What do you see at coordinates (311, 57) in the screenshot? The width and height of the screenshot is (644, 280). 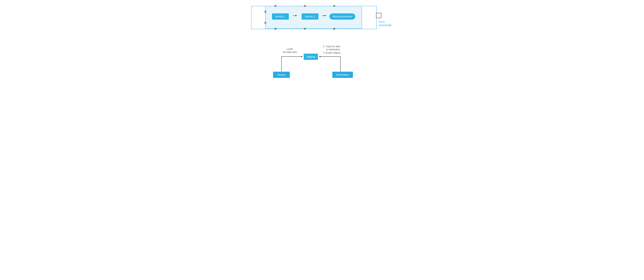 I see `staging-node: Staging` at bounding box center [311, 57].